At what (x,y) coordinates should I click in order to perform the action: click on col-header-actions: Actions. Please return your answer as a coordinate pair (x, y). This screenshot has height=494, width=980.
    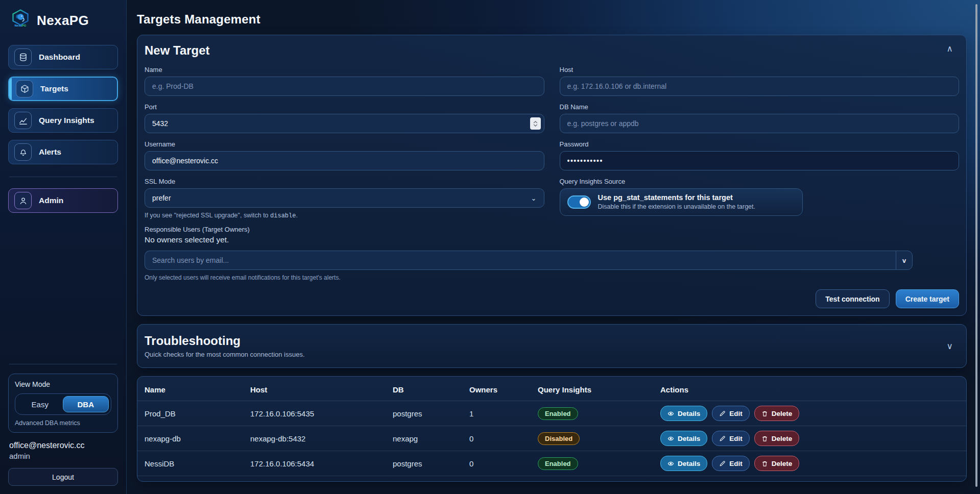
    Looking at the image, I should click on (810, 390).